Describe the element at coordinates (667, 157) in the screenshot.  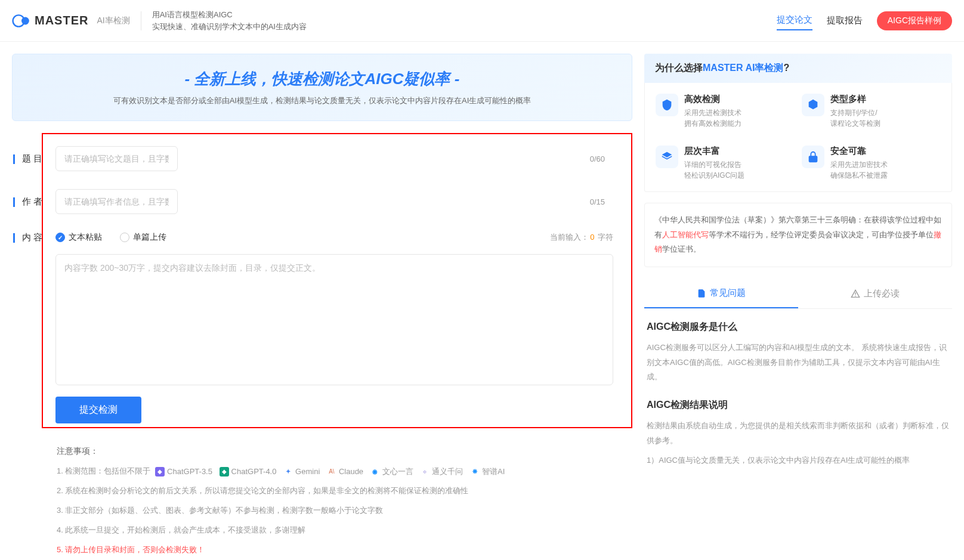
I see `layers-icon` at that location.